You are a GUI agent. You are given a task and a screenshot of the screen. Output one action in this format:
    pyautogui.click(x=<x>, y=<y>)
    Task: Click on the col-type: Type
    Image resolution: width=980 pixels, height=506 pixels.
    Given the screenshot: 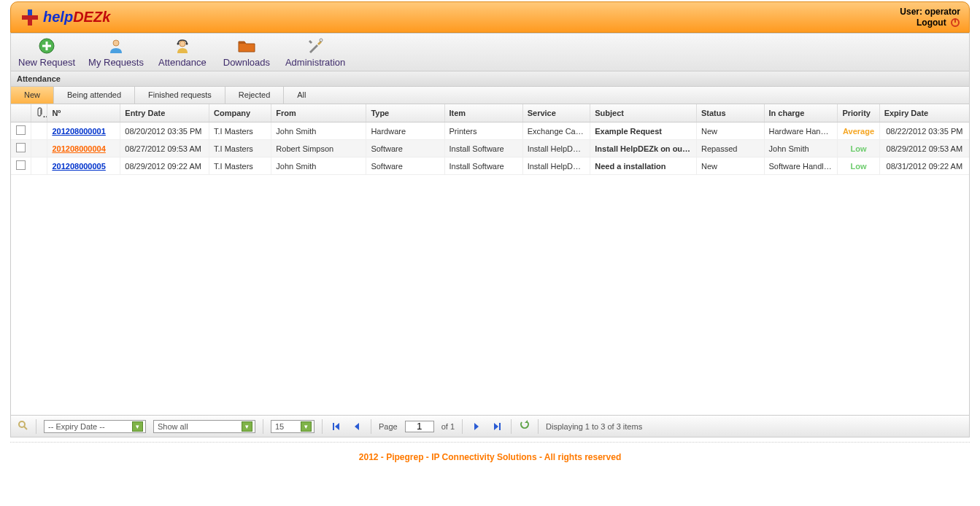 What is the action you would take?
    pyautogui.click(x=406, y=114)
    